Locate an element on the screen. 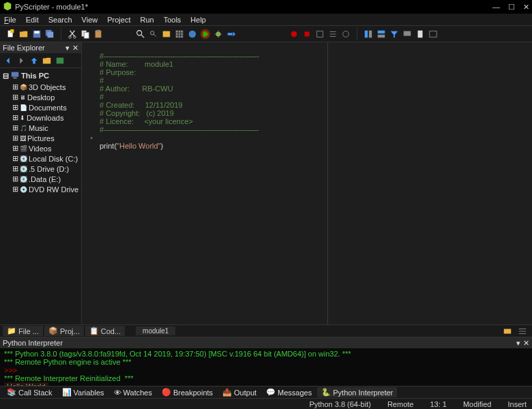 The height and width of the screenshot is (409, 532). btab-python: 🐍Python Interpreter is located at coordinates (357, 393).